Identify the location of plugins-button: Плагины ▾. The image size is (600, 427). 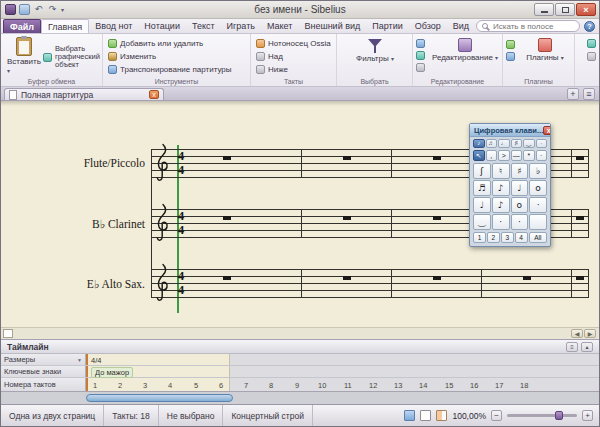
(545, 50).